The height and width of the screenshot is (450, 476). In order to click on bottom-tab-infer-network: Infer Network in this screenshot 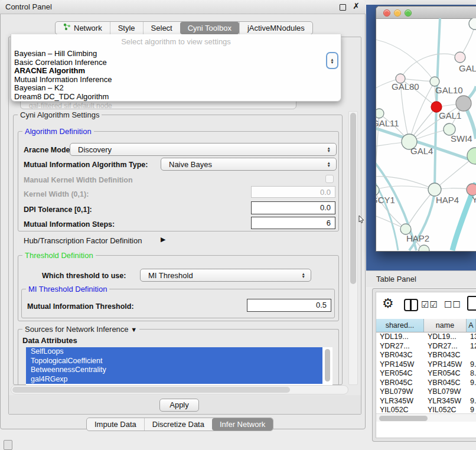, I will do `click(242, 424)`.